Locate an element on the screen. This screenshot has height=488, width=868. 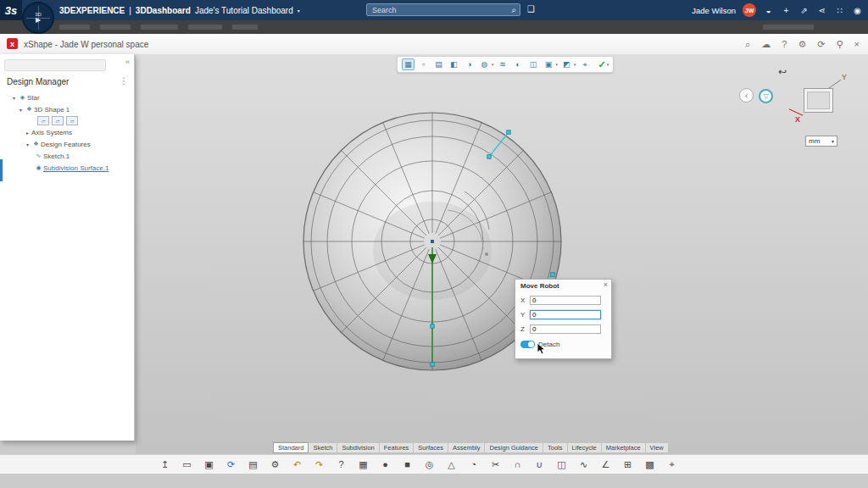
clipboard-icon: ▤ is located at coordinates (253, 464).